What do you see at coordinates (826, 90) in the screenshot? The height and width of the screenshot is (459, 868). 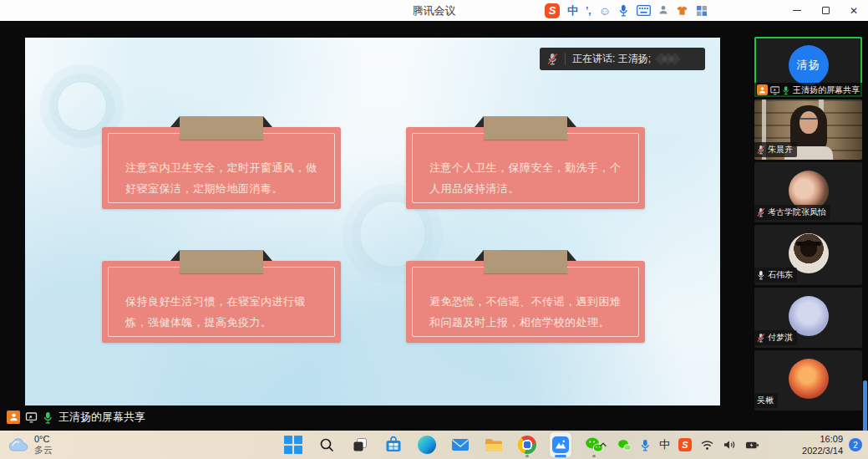 I see `participant-name: 王清扬的屏幕共享` at bounding box center [826, 90].